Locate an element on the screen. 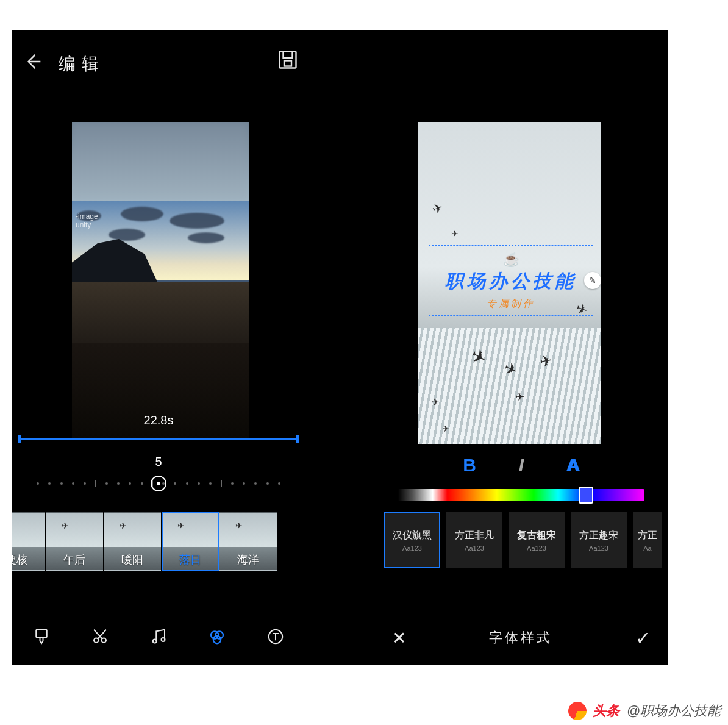 The width and height of the screenshot is (728, 725). font-name: 汉仪旗黑 is located at coordinates (412, 535).